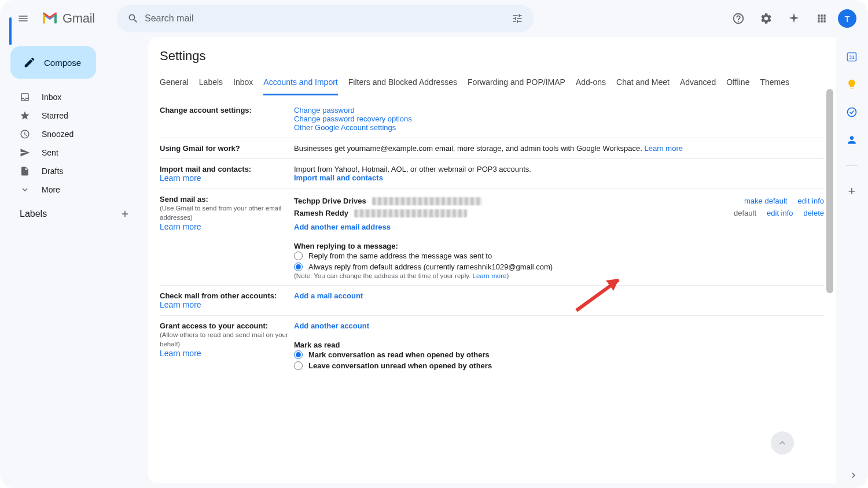  What do you see at coordinates (830, 275) in the screenshot?
I see `scrollbar-track` at bounding box center [830, 275].